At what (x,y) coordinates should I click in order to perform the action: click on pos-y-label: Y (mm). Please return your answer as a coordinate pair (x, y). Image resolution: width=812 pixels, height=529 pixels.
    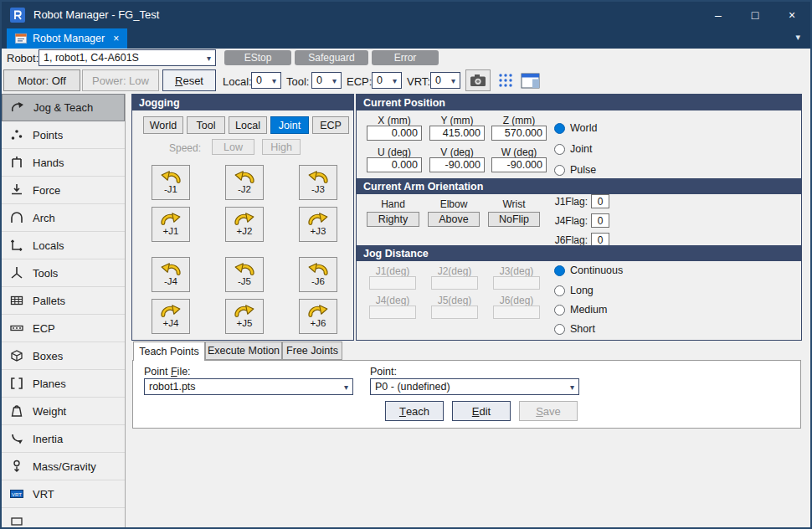
    Looking at the image, I should click on (457, 121).